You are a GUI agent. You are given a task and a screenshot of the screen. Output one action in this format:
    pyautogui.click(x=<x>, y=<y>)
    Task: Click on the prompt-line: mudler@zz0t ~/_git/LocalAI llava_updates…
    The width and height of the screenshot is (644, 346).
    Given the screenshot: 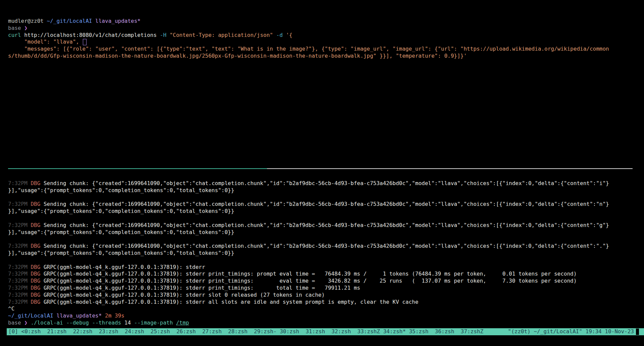 What is the action you would take?
    pyautogui.click(x=309, y=21)
    